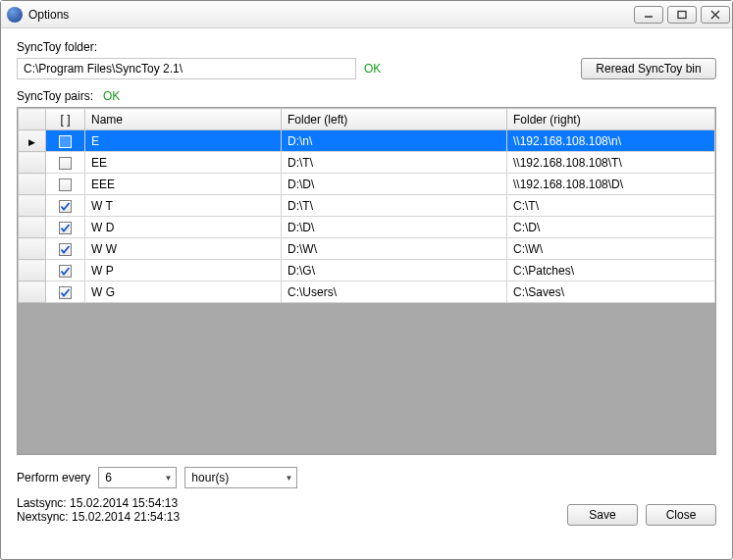  I want to click on row-folder-right: \\192.168.108.108\T\, so click(611, 163).